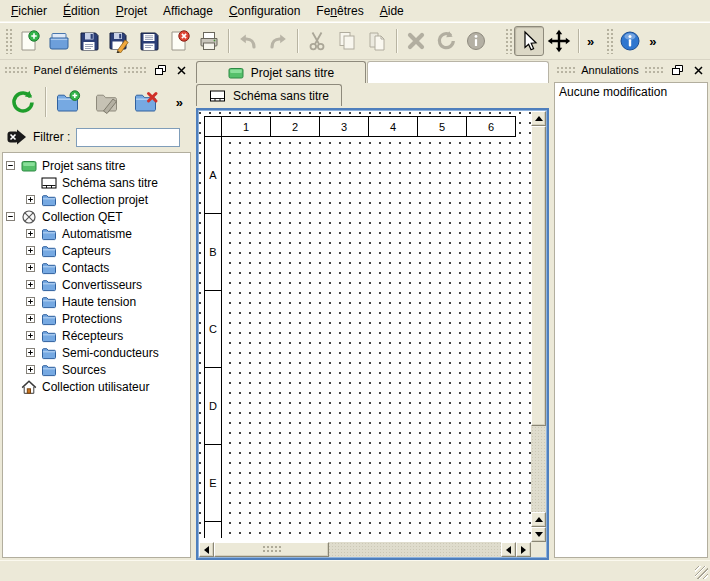 The width and height of the screenshot is (710, 581). Describe the element at coordinates (180, 102) in the screenshot. I see `panel-overflow-chevron: »` at that location.